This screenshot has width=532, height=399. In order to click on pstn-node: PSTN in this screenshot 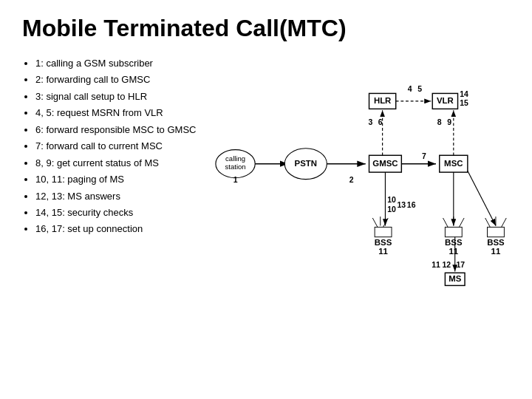, I will do `click(306, 164)`.